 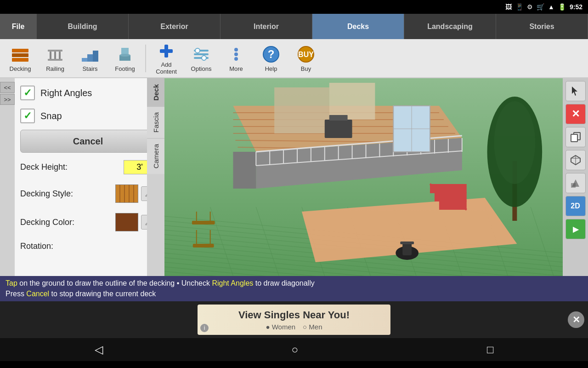 What do you see at coordinates (358, 27) in the screenshot?
I see `tab-decks: Decks` at bounding box center [358, 27].